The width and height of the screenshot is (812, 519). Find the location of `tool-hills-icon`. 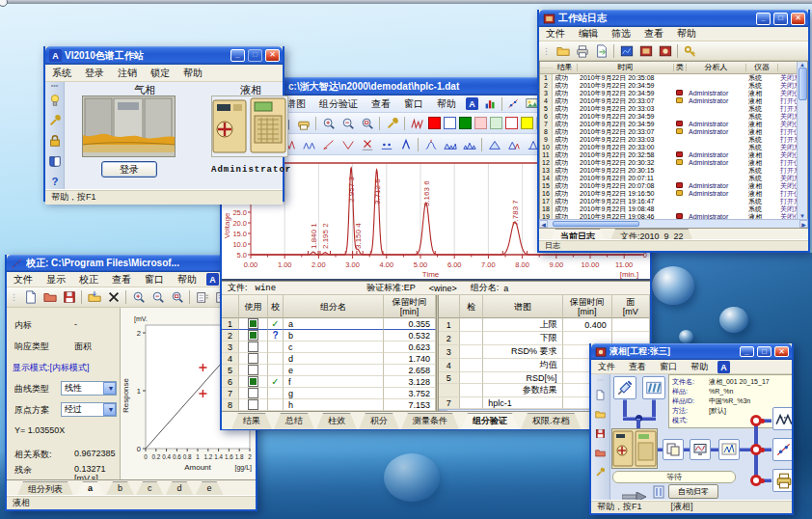

tool-hills-icon is located at coordinates (449, 145).